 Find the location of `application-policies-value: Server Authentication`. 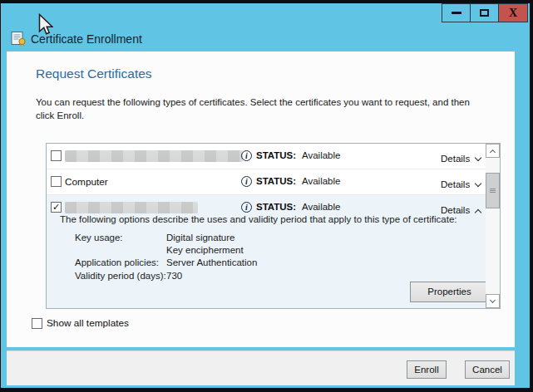

application-policies-value: Server Authentication is located at coordinates (211, 262).